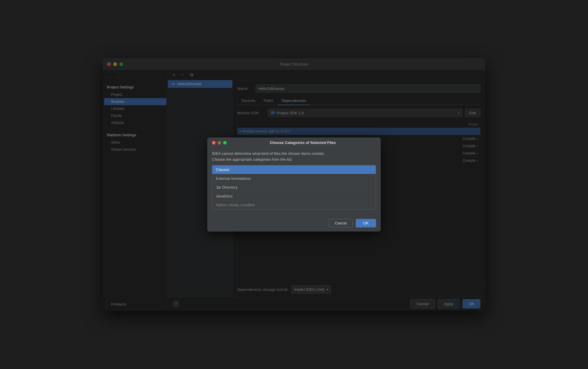 This screenshot has width=588, height=369. I want to click on modal-list: Classes External Annotations Jar Directo…, so click(294, 187).